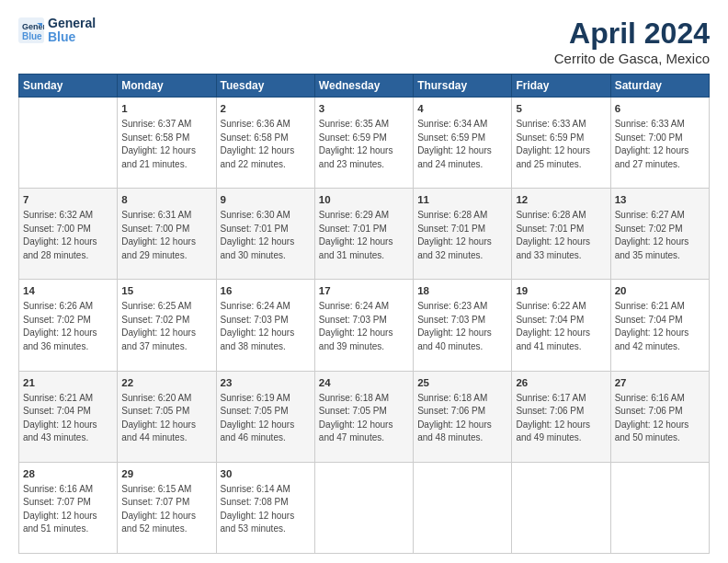 This screenshot has width=728, height=563. What do you see at coordinates (632, 33) in the screenshot?
I see `main-title: April 2024` at bounding box center [632, 33].